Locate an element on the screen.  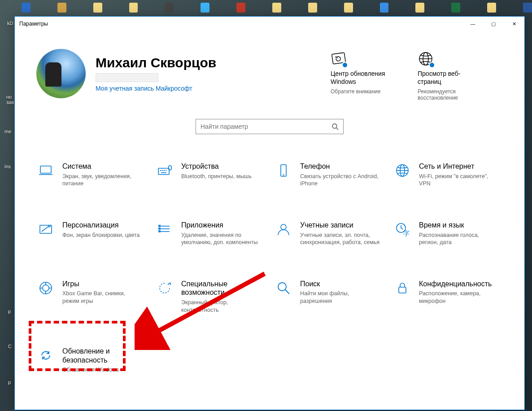
ms-account-link: Моя учетная запись Майкрософт is located at coordinates (156, 88).